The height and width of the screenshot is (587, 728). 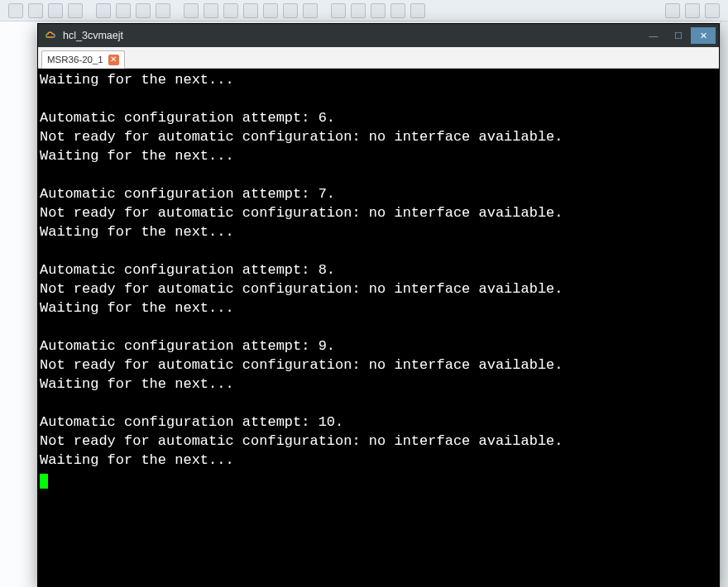 What do you see at coordinates (114, 60) in the screenshot?
I see `tab-close-button: ✕` at bounding box center [114, 60].